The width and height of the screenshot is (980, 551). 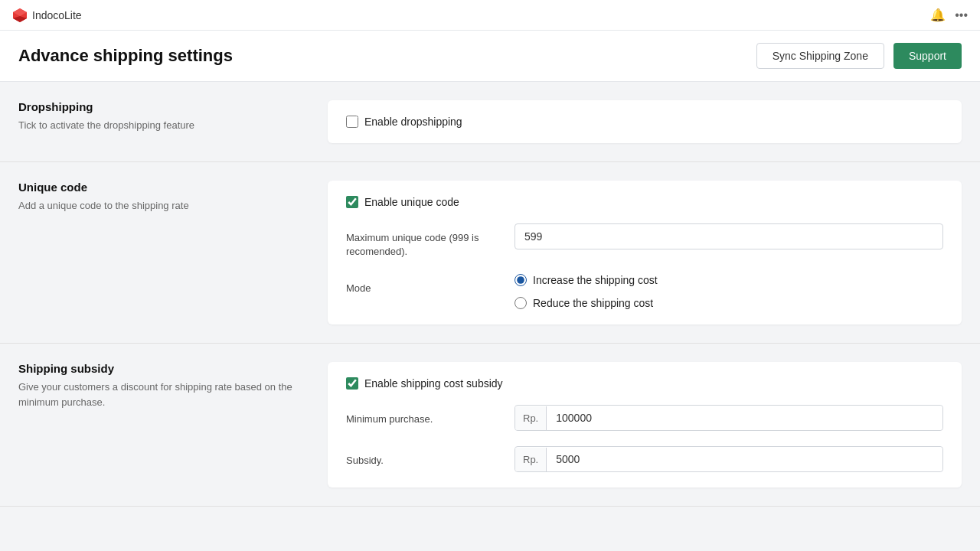 What do you see at coordinates (126, 56) in the screenshot?
I see `page-title: Advance shipping settings` at bounding box center [126, 56].